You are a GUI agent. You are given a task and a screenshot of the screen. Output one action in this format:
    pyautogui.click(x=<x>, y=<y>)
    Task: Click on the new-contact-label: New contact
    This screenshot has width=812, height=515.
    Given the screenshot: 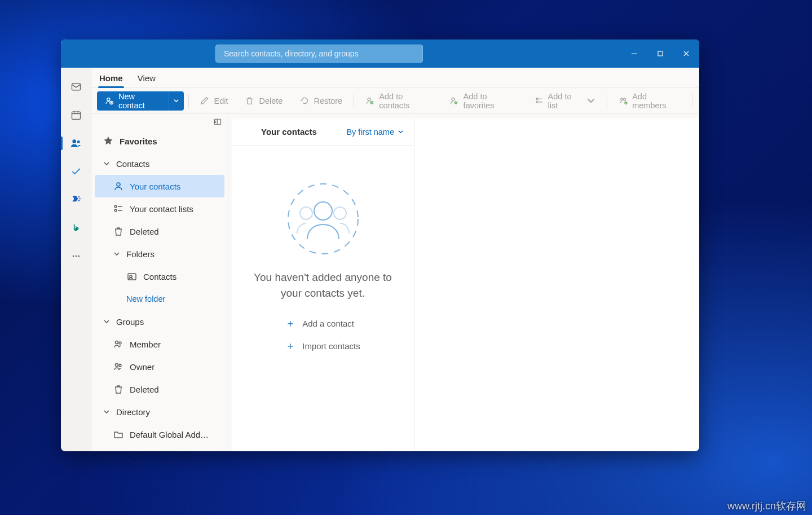 What is the action you would take?
    pyautogui.click(x=140, y=101)
    